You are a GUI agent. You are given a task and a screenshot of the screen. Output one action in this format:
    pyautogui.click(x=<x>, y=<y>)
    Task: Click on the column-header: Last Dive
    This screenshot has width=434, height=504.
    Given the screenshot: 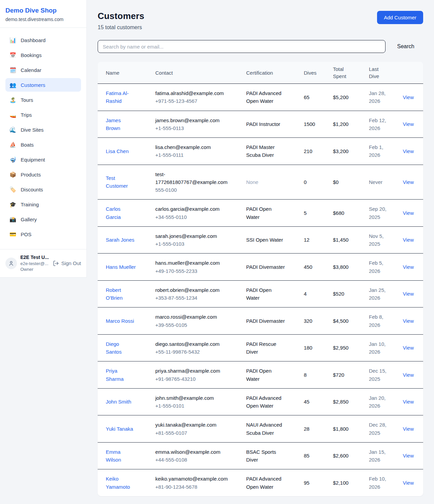 What is the action you would take?
    pyautogui.click(x=378, y=73)
    